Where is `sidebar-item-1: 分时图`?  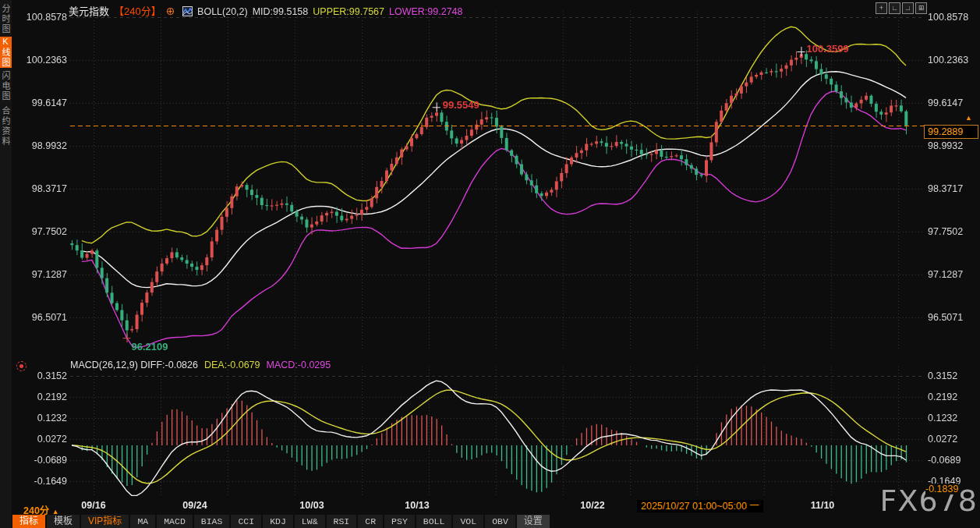 sidebar-item-1: 分时图 is located at coordinates (6, 19).